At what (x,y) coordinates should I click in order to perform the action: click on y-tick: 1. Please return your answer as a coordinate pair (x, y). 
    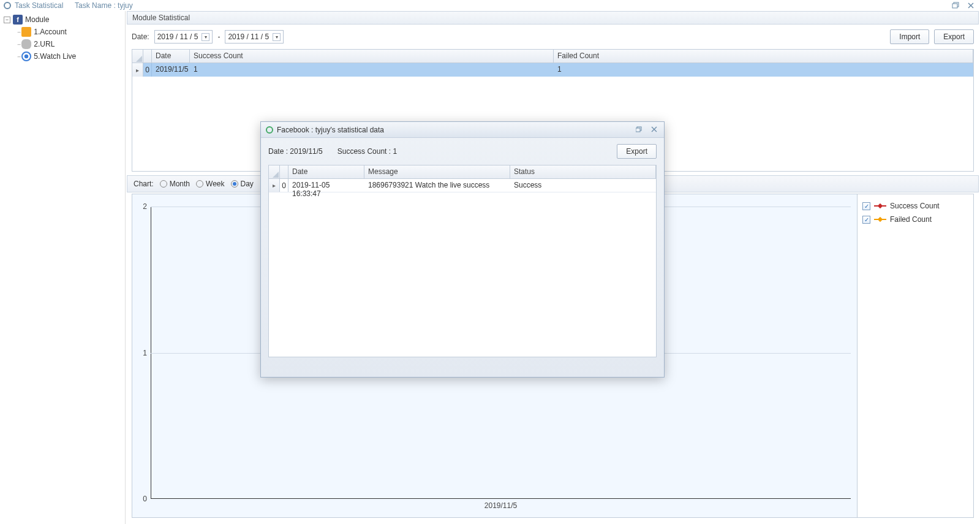
    Looking at the image, I should click on (145, 353).